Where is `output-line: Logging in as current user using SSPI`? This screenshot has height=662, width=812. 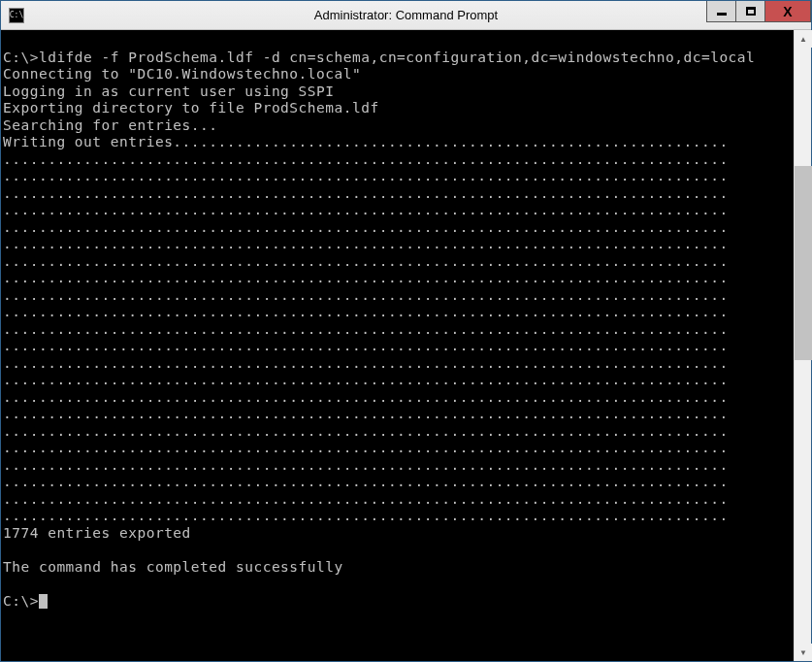
output-line: Logging in as current user using SSPI is located at coordinates (169, 91).